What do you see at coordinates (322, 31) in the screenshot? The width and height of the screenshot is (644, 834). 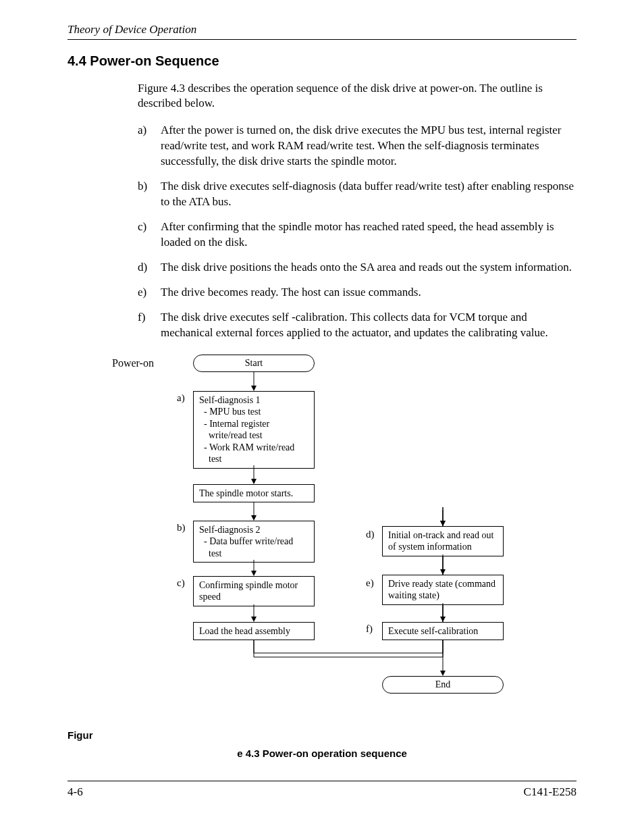 I see `running-header: Theory of Device Operation` at bounding box center [322, 31].